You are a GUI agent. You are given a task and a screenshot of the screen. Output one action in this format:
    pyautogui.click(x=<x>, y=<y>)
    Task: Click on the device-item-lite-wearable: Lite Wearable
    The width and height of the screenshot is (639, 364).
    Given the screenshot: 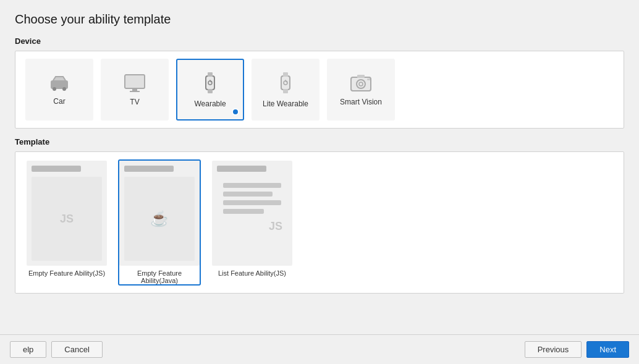 What is the action you would take?
    pyautogui.click(x=286, y=90)
    